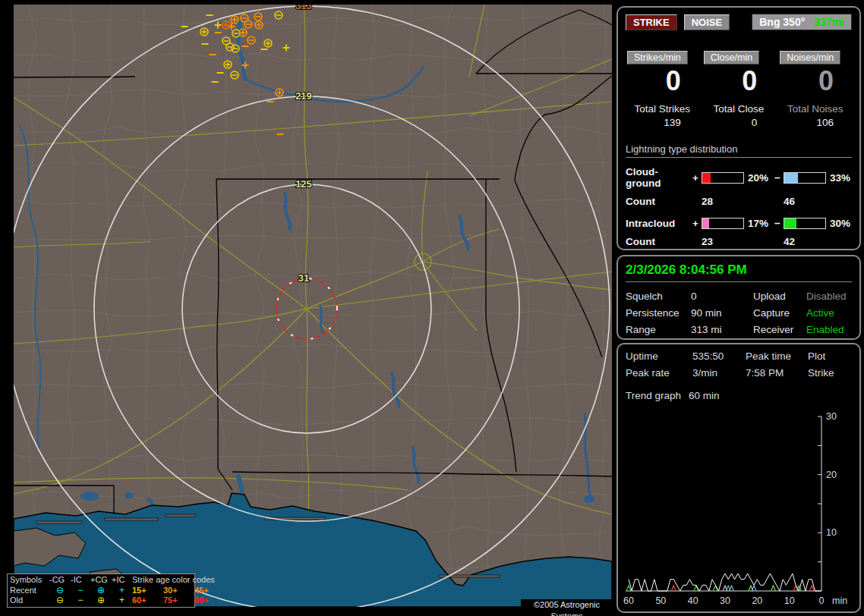 Image resolution: width=864 pixels, height=616 pixels. What do you see at coordinates (805, 241) in the screenshot?
I see `ic-negative-count: 42` at bounding box center [805, 241].